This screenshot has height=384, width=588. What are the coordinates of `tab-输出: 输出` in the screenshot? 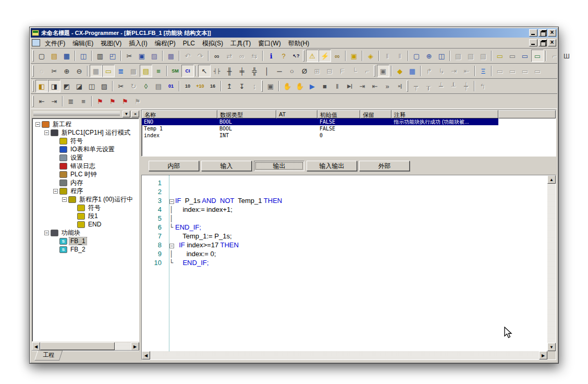 It's located at (279, 166).